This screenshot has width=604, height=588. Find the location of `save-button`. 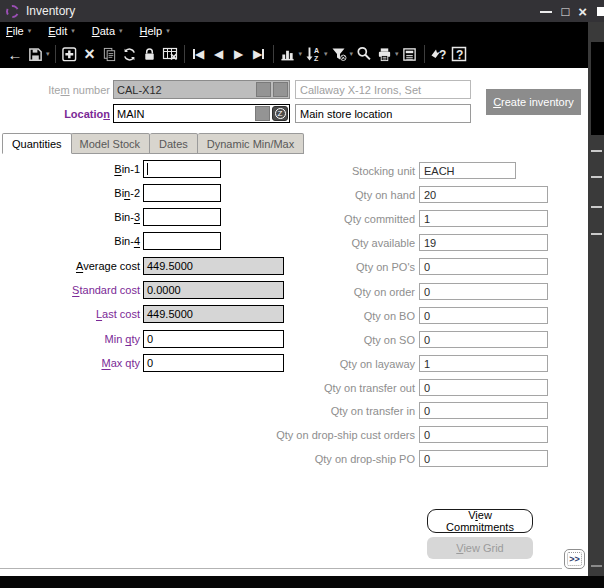

save-button is located at coordinates (35, 54).